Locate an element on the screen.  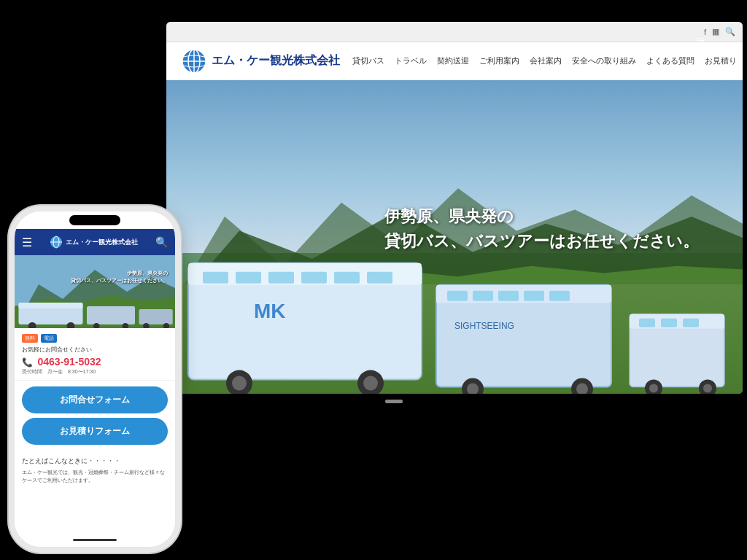
hero-text-line1: 伊勢原、県央発の is located at coordinates (541, 217).